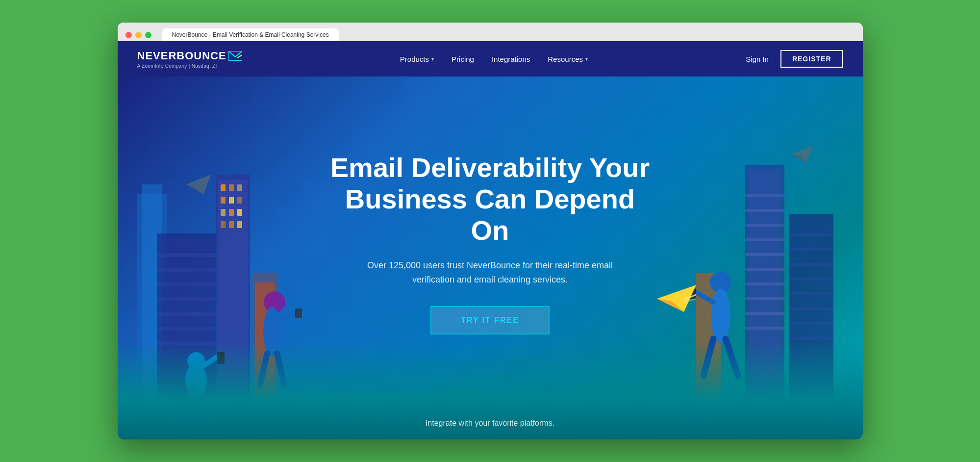 The width and height of the screenshot is (980, 462). I want to click on hero-subtitle: Over 125,000 users trust NeverBounce for…, so click(490, 273).